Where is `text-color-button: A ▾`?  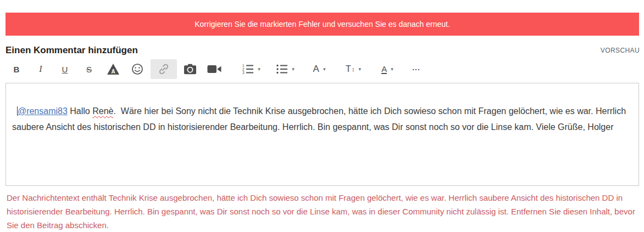 text-color-button: A ▾ is located at coordinates (387, 69).